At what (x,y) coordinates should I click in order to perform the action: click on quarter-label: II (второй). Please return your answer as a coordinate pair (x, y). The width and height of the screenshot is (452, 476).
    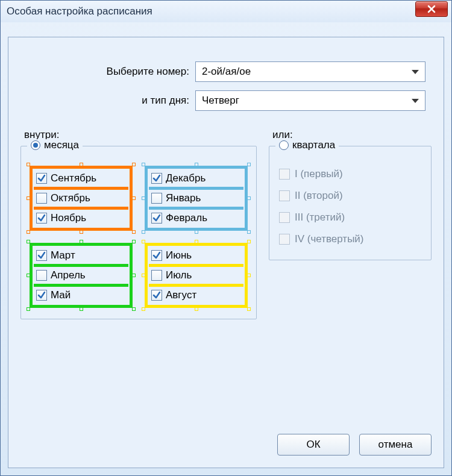
    Looking at the image, I should click on (319, 196).